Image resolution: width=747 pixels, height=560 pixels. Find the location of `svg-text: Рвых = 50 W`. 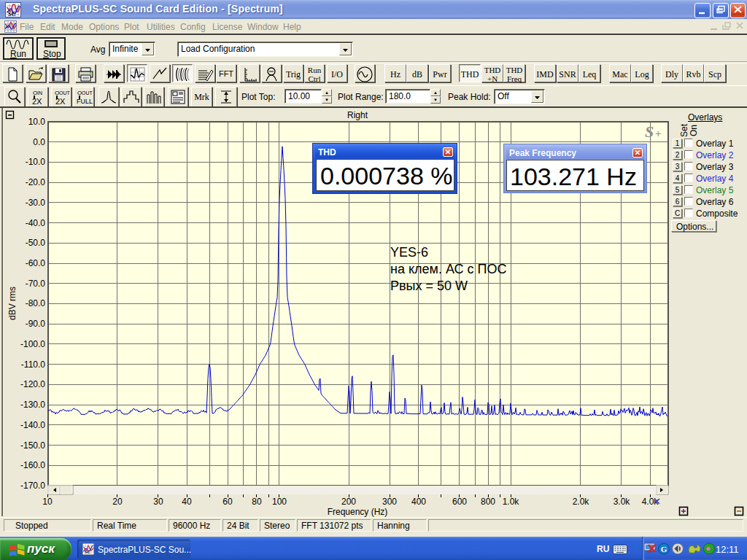

svg-text: Рвых = 50 W is located at coordinates (429, 286).